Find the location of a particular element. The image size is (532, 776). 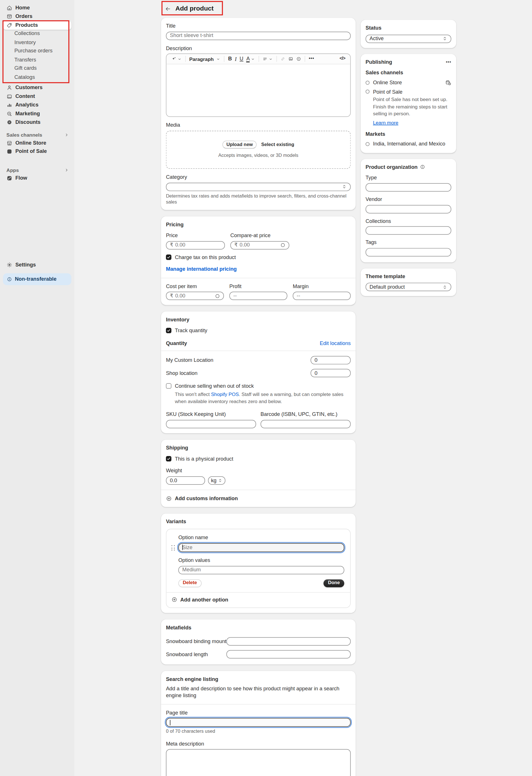

vendor-input-field is located at coordinates (409, 209).